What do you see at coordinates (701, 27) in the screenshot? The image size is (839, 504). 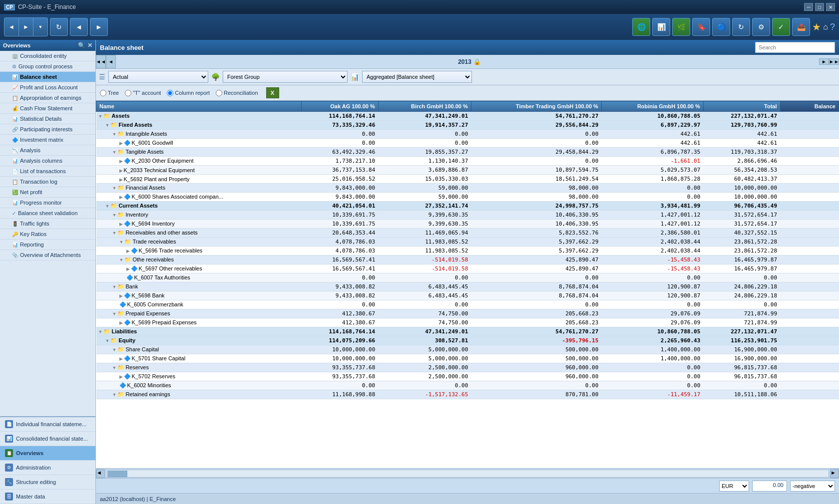 I see `tool4-button: 🔖` at bounding box center [701, 27].